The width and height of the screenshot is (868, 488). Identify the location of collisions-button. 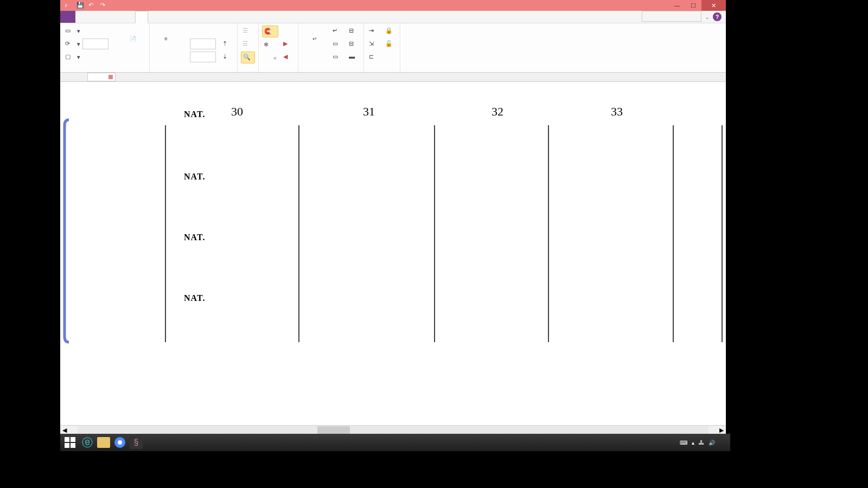
(288, 31).